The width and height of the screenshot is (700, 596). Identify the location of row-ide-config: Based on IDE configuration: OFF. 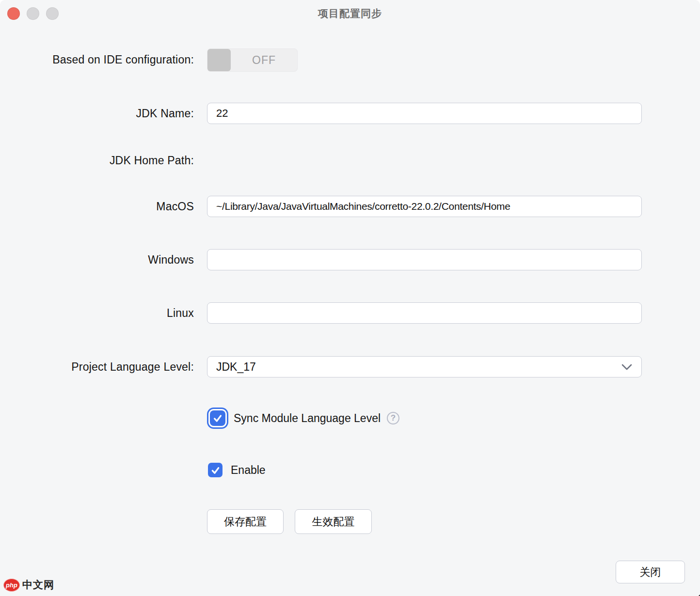
(350, 60).